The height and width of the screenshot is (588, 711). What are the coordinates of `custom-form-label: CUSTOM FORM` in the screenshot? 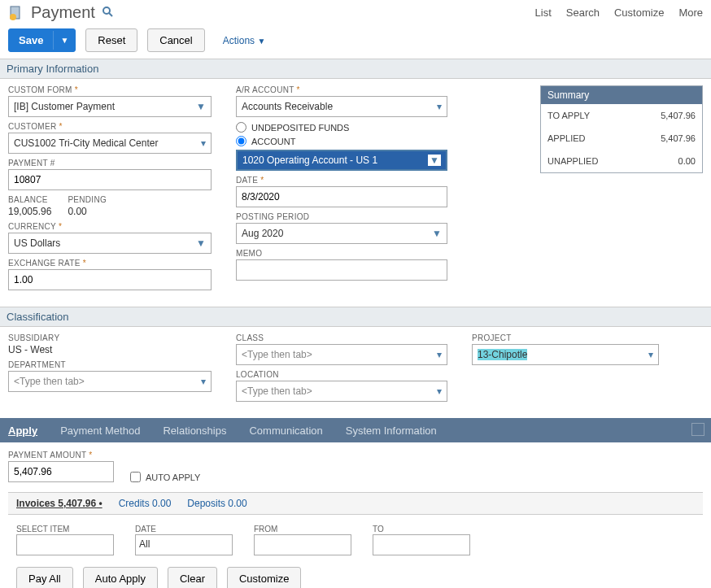 It's located at (41, 89).